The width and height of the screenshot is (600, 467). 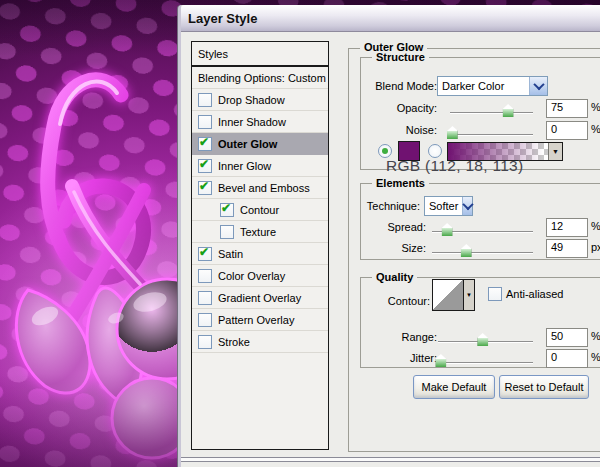 I want to click on contour-label: Contour:, so click(x=395, y=301).